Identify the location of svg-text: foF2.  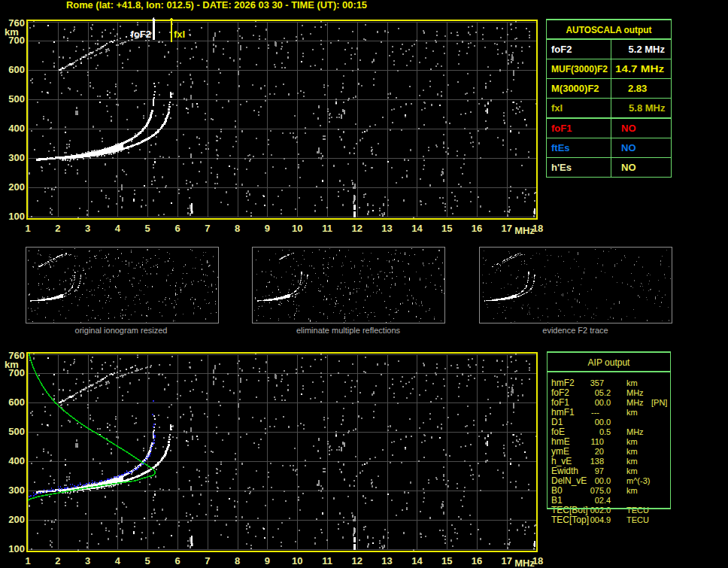
(560, 393).